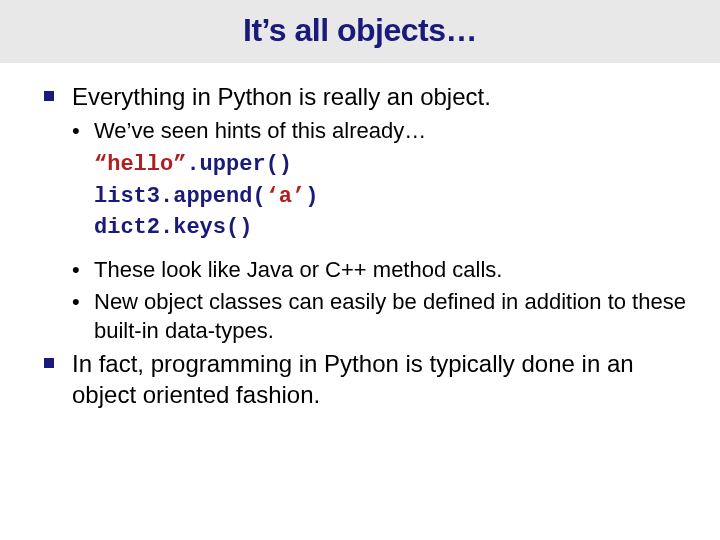 The height and width of the screenshot is (540, 720). Describe the element at coordinates (140, 164) in the screenshot. I see `code-string-hello: “hello”` at that location.